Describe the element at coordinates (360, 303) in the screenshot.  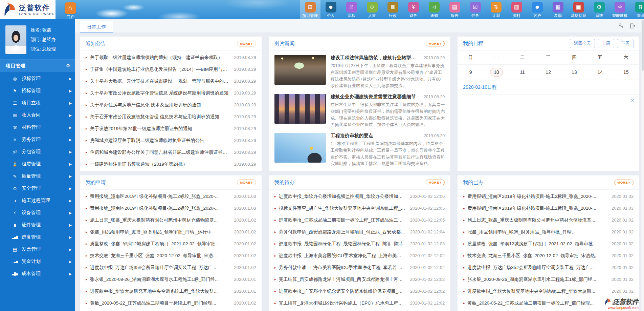
I see `todo-row: ▸ 完工结算_龙湖天街城1区设计采购施工（EPC）总承包工程_龙... 2020…` at that location.